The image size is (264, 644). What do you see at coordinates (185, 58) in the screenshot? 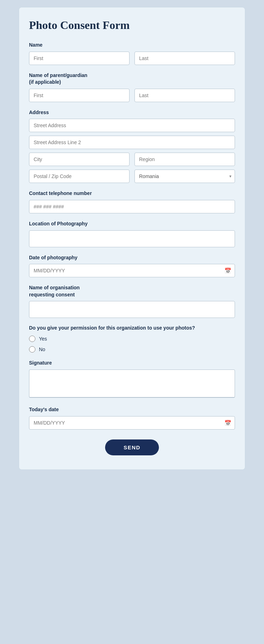
I see `name-last-input` at bounding box center [185, 58].